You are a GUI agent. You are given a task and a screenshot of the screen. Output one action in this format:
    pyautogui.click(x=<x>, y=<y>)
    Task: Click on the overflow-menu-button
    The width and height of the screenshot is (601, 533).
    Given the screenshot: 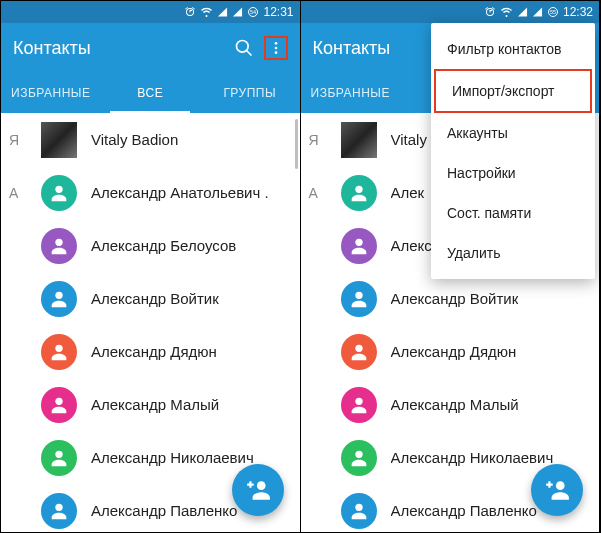 What is the action you would take?
    pyautogui.click(x=276, y=48)
    